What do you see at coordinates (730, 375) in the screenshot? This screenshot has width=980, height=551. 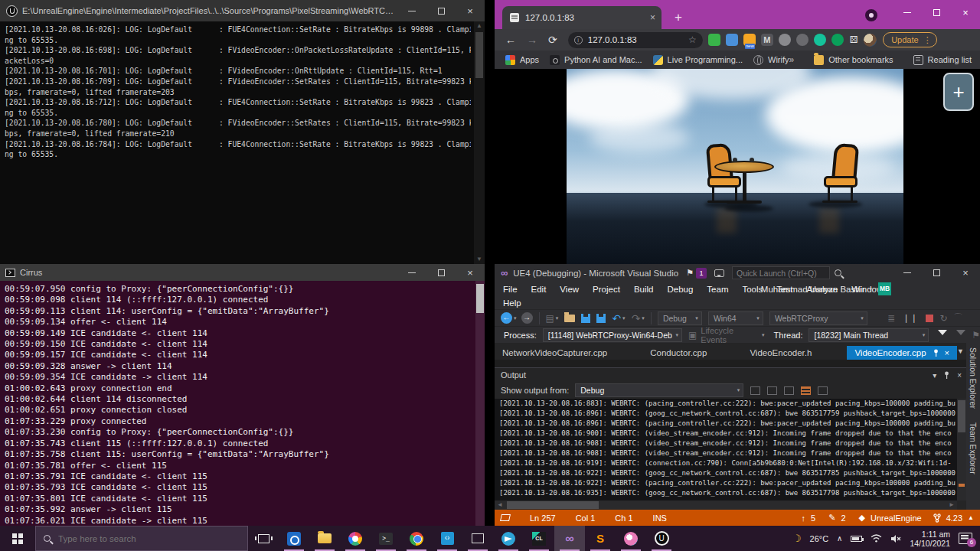 I see `output-panel-header: Output ▾ ×` at bounding box center [730, 375].